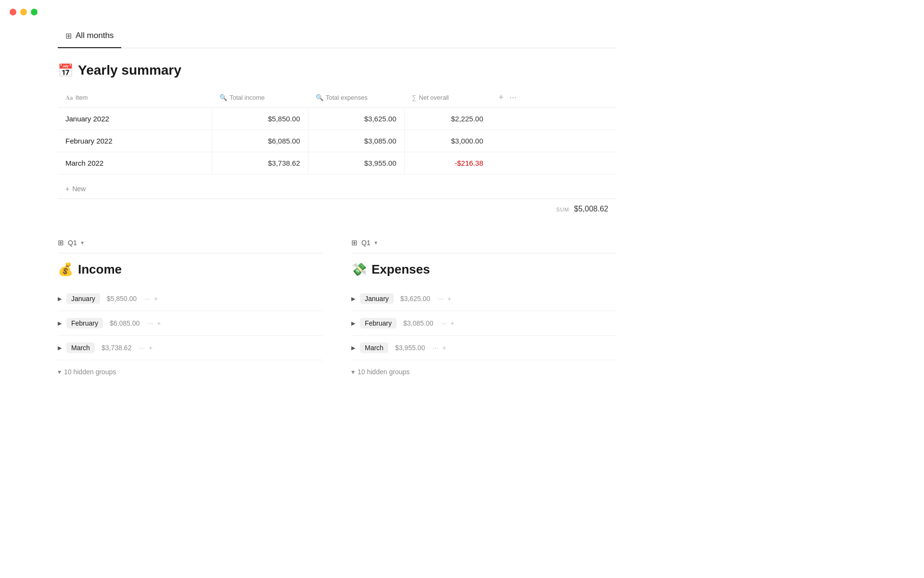 The height and width of the screenshot is (578, 924). Describe the element at coordinates (448, 163) in the screenshot. I see `row-net-overall: -$216.38` at that location.